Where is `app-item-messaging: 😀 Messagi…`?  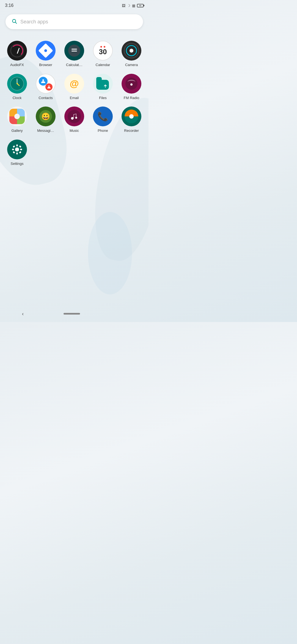 app-item-messaging: 😀 Messagi… is located at coordinates (46, 119).